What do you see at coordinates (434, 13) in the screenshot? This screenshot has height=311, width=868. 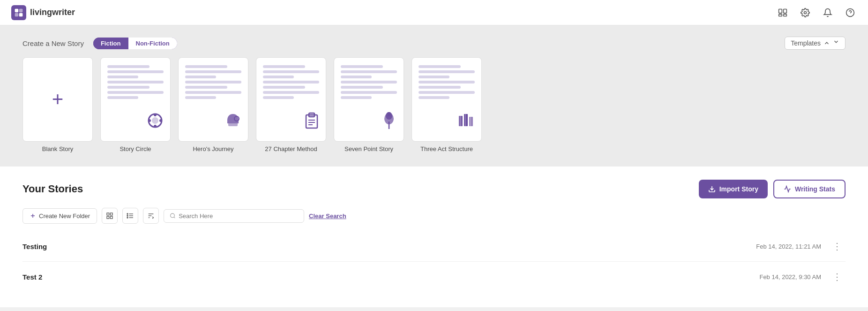 I see `app-header: livingwriter` at bounding box center [434, 13].